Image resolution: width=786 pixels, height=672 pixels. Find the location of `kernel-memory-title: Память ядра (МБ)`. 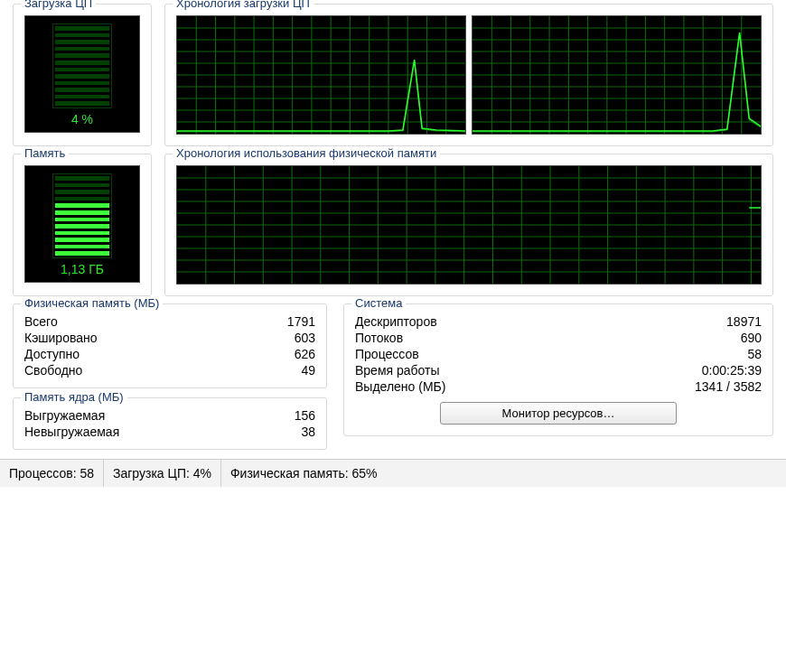

kernel-memory-title: Память ядра (МБ) is located at coordinates (74, 397).